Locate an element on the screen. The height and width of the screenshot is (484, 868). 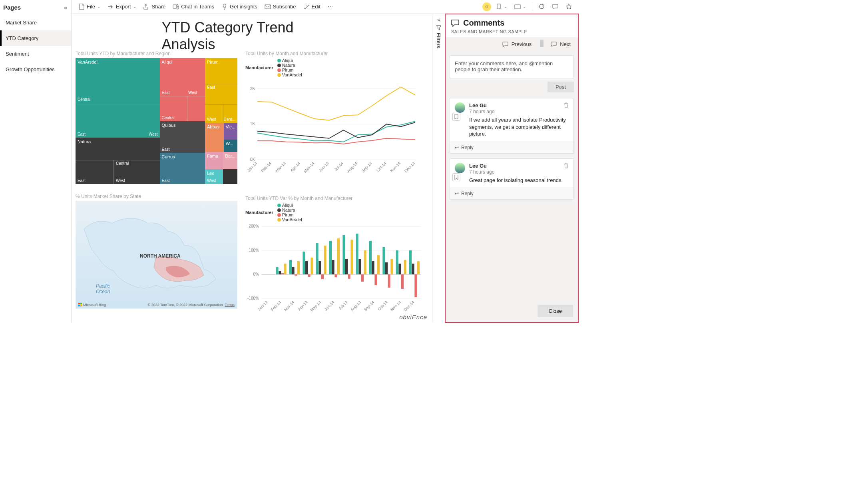
filter-icon is located at coordinates (439, 28).